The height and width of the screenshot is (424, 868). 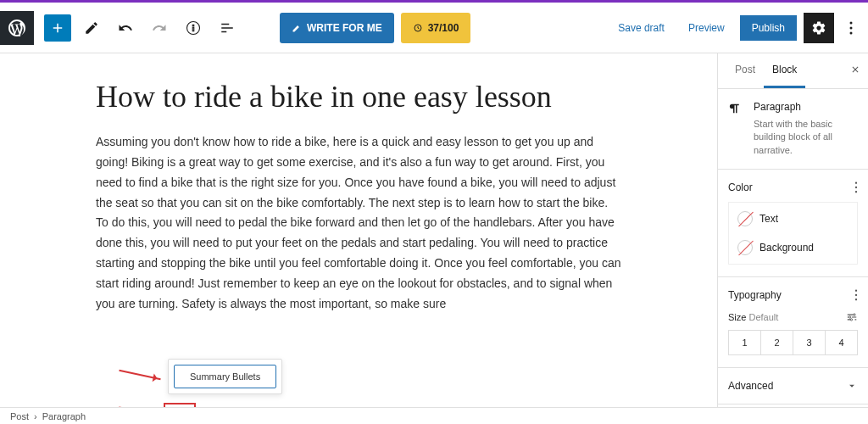 What do you see at coordinates (436, 28) in the screenshot?
I see `credits-button: 37/100` at bounding box center [436, 28].